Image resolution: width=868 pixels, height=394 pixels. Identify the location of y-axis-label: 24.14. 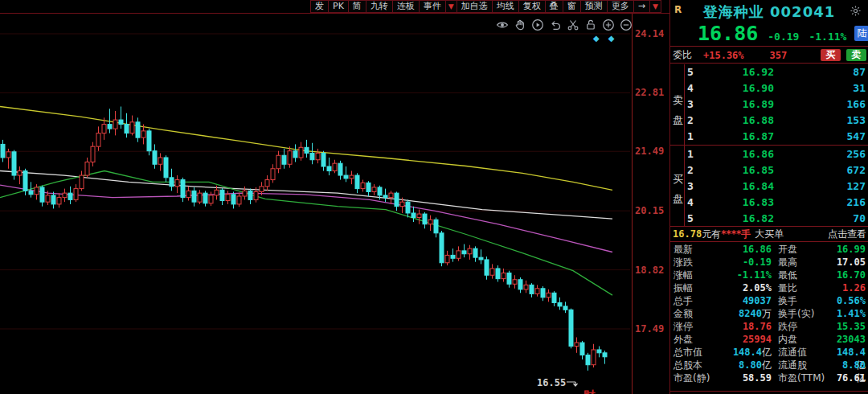
(653, 34).